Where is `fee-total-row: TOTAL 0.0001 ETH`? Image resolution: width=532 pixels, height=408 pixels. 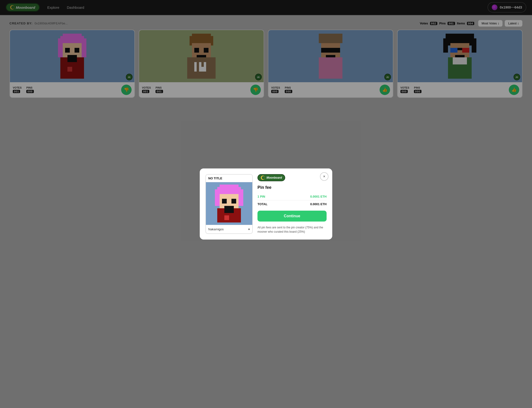 fee-total-row: TOTAL 0.0001 ETH is located at coordinates (292, 204).